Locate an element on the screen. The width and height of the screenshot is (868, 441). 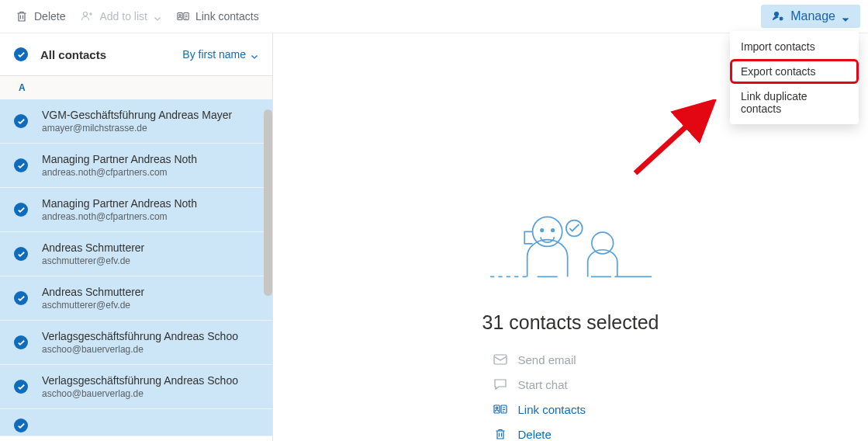
link-contacts-label: Link contacts is located at coordinates (227, 16).